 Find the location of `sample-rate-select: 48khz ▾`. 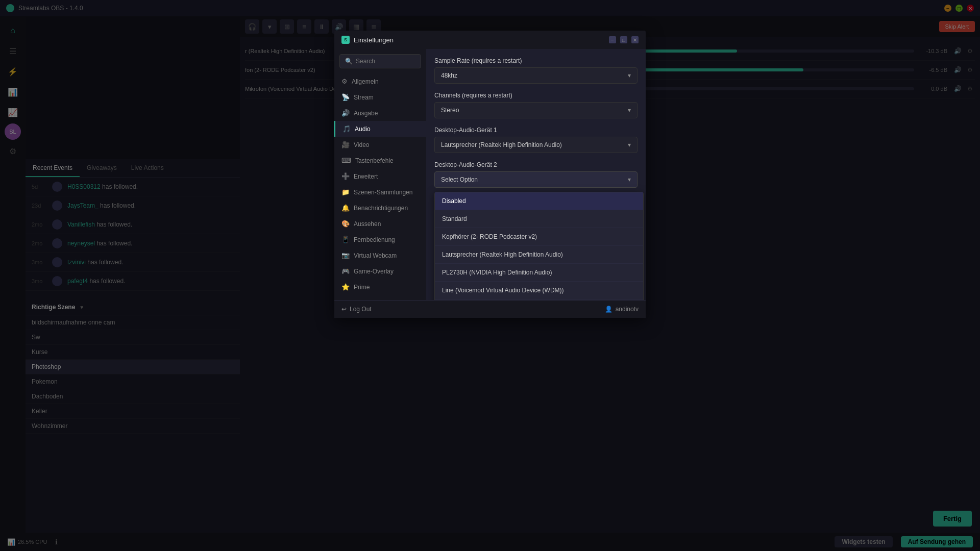

sample-rate-select: 48khz ▾ is located at coordinates (536, 76).